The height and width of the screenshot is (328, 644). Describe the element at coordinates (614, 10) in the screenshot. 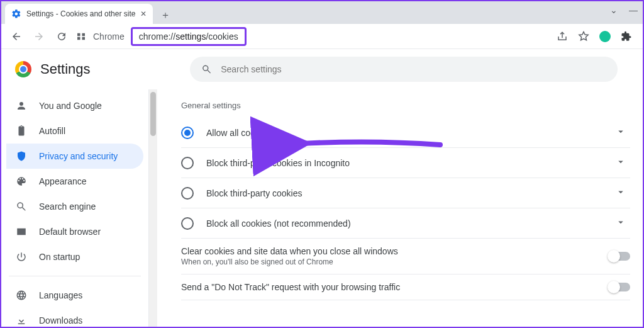

I see `chevron-down-icon: ⌄` at that location.